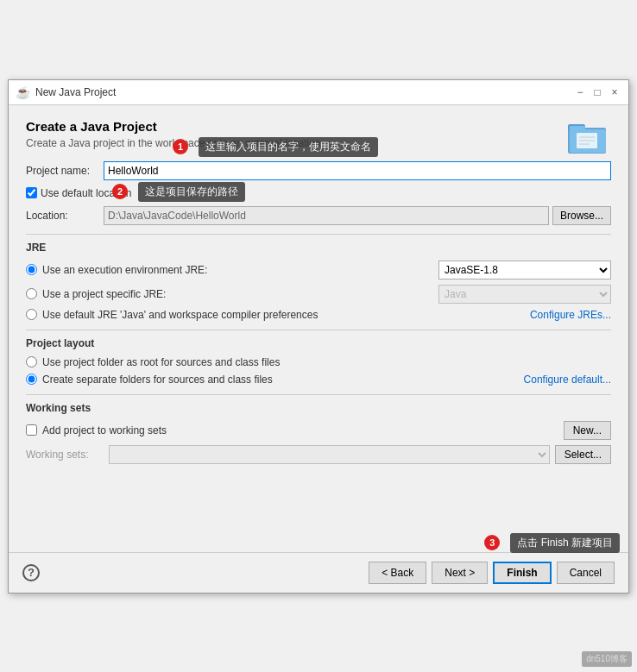 The image size is (637, 672). I want to click on layout-separate-label: Create separate folders for sources and …, so click(283, 380).